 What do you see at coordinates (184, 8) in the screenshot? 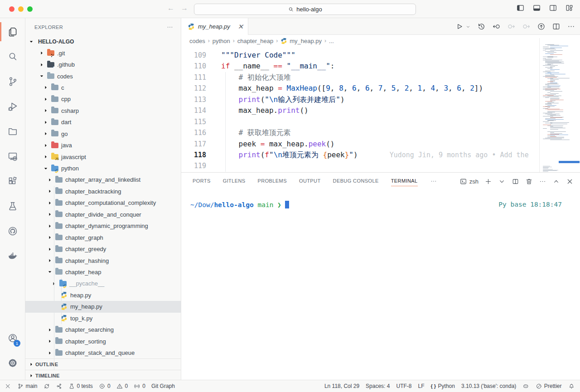
I see `nav-forward-icon: →` at bounding box center [184, 8].